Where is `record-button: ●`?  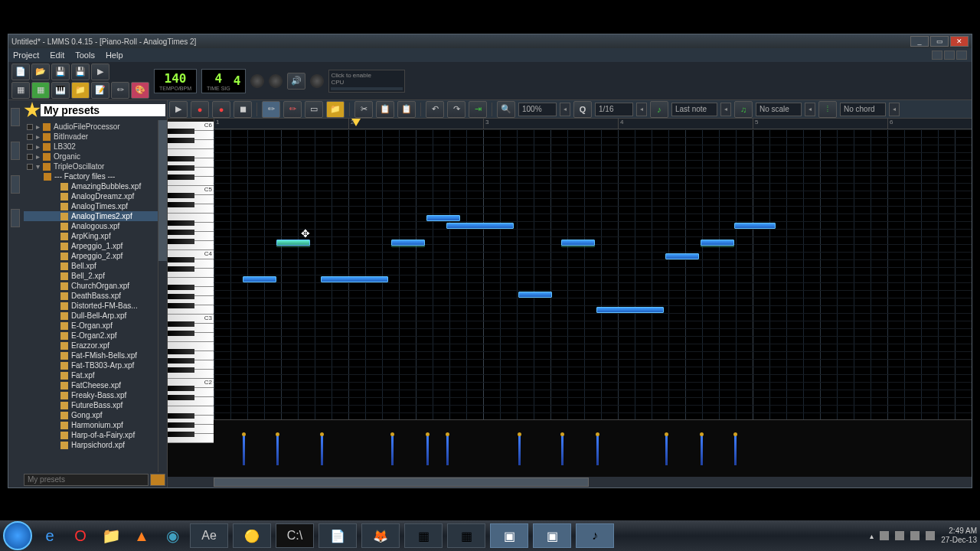 record-button: ● is located at coordinates (200, 109).